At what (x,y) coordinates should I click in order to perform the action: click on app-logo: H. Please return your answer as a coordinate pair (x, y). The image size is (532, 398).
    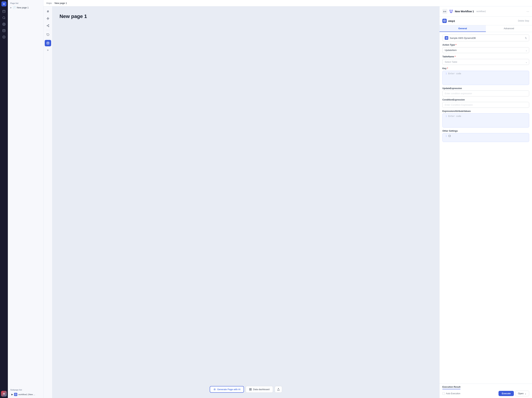
    Looking at the image, I should click on (4, 394).